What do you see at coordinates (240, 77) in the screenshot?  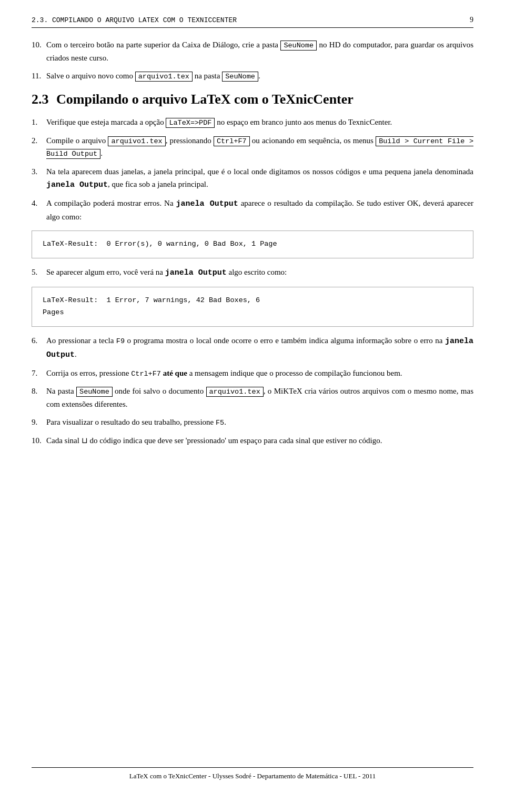 I see `seunome-box-2: SeuNome` at bounding box center [240, 77].